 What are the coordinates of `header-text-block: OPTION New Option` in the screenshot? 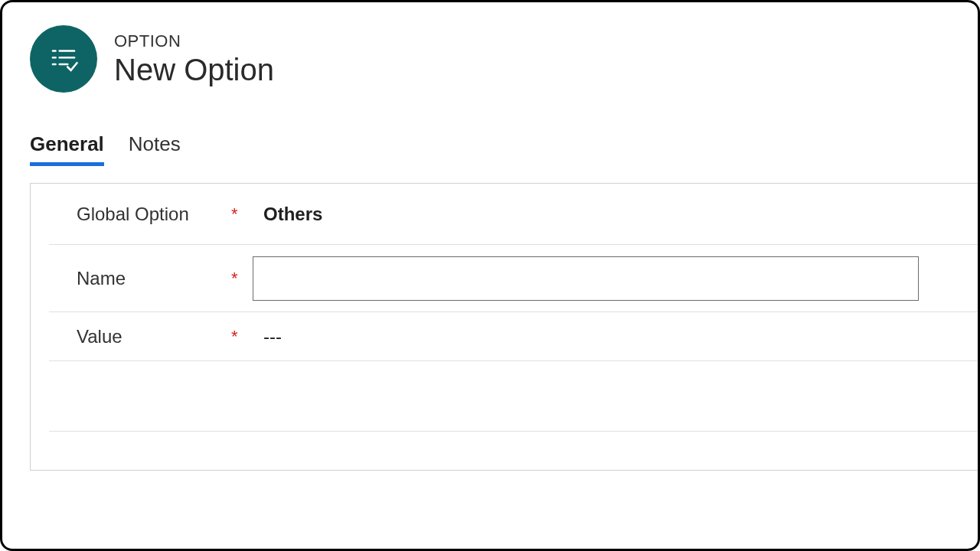 It's located at (194, 59).